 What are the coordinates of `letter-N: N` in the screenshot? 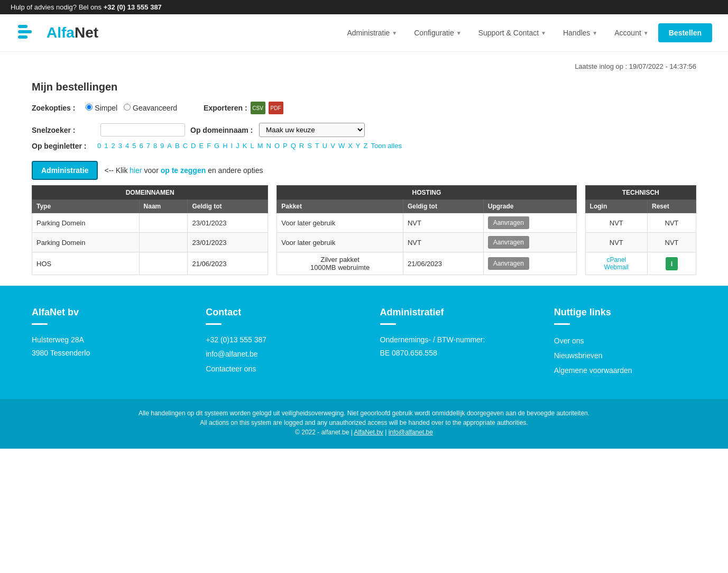 It's located at (269, 146).